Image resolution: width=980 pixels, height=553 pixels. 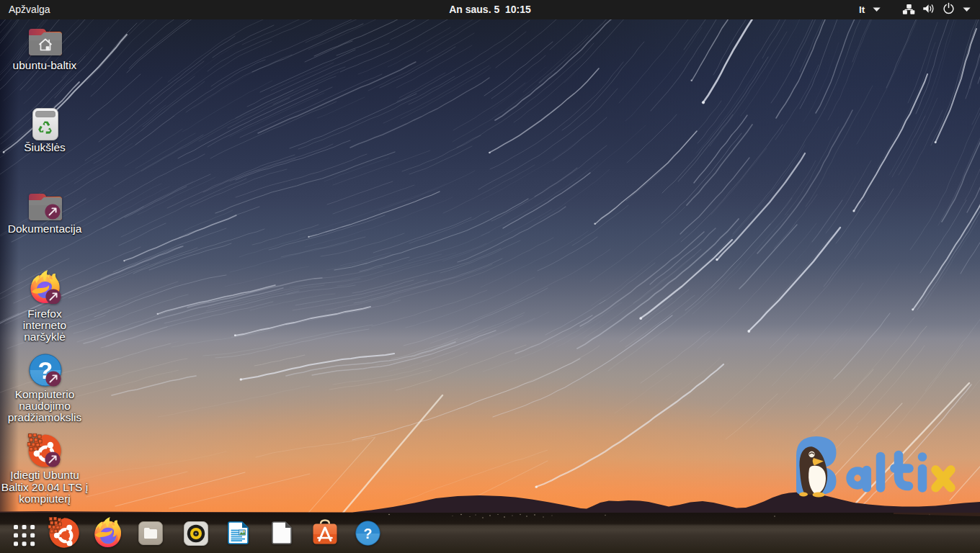 What do you see at coordinates (862, 10) in the screenshot?
I see `svg-text: lt` at bounding box center [862, 10].